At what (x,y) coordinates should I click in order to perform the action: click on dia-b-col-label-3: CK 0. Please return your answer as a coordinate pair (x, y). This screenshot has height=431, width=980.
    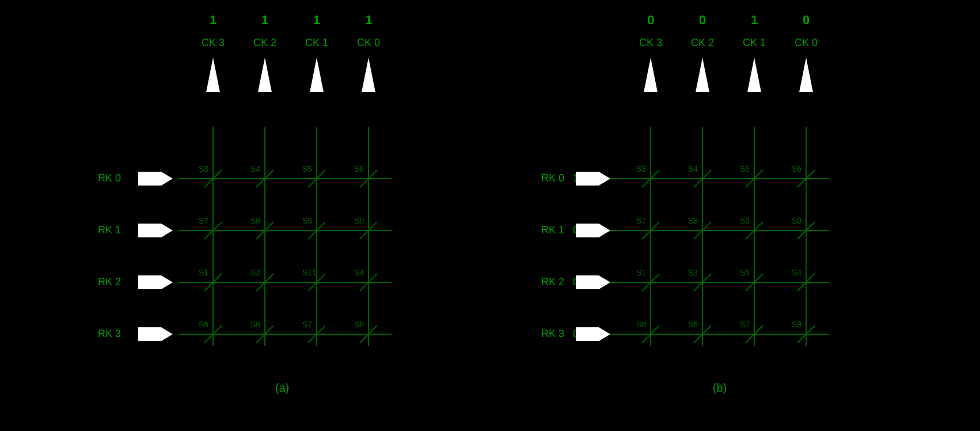
    Looking at the image, I should click on (806, 43).